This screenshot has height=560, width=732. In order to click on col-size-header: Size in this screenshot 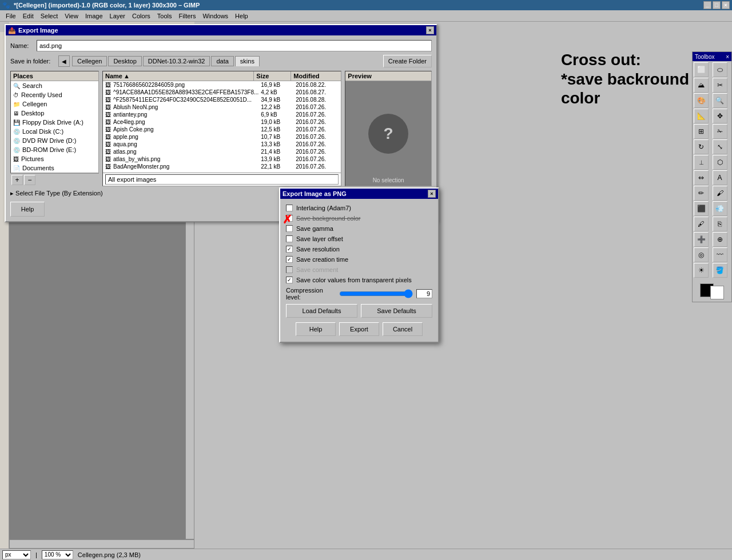, I will do `click(272, 76)`.